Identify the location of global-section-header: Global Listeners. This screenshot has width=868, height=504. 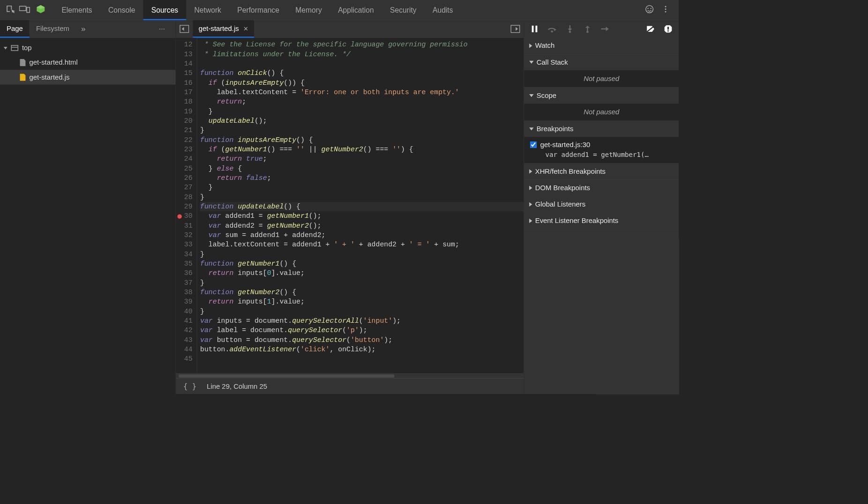
(601, 204).